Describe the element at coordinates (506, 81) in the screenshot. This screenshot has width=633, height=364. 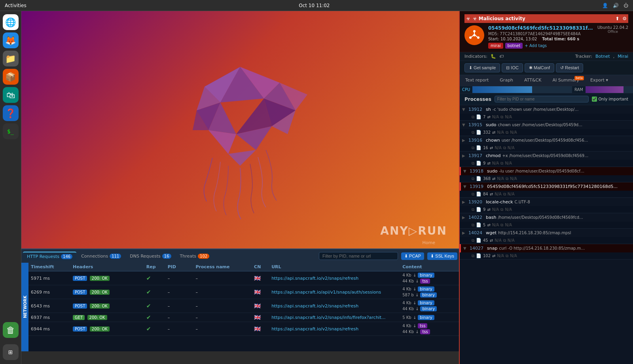
I see `tab-graph: Graph` at that location.